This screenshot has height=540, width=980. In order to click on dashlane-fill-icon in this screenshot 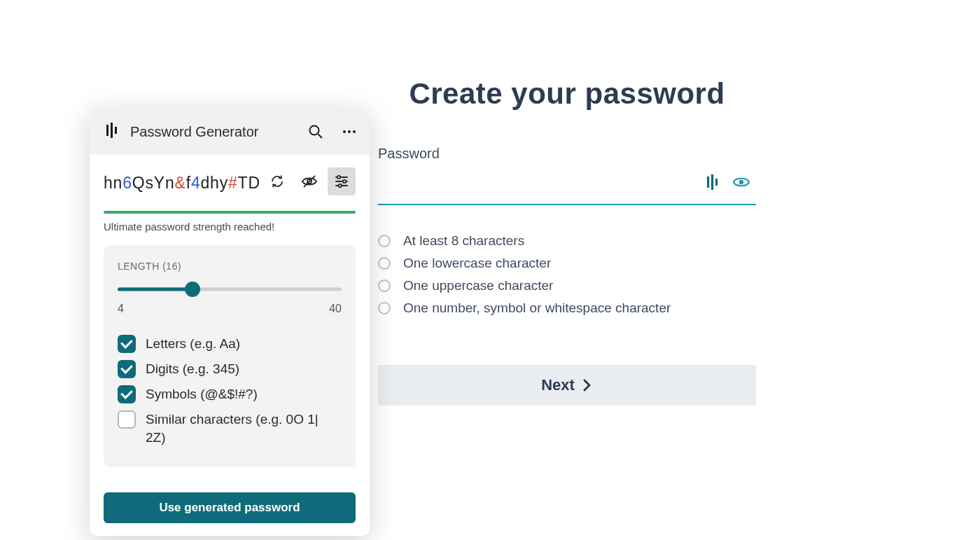, I will do `click(713, 184)`.